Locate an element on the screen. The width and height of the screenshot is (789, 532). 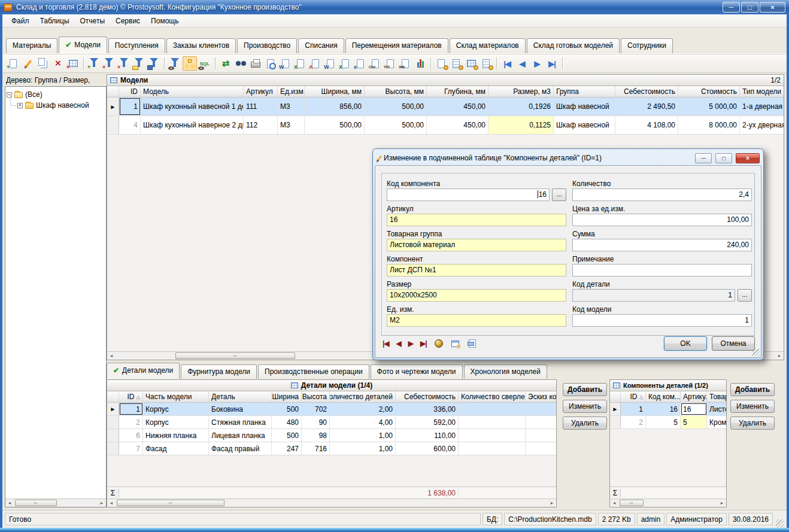
menu-file: Файл is located at coordinates (20, 21).